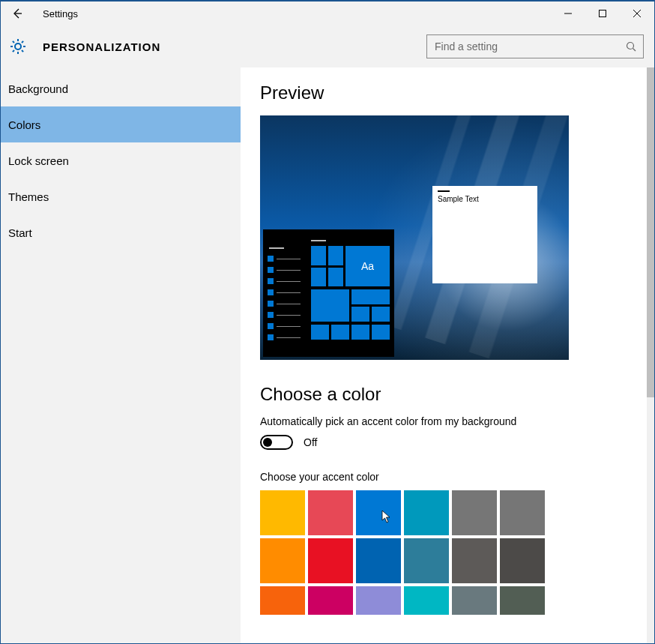  Describe the element at coordinates (121, 124) in the screenshot. I see `sidebar-item-colors: Colors` at that location.